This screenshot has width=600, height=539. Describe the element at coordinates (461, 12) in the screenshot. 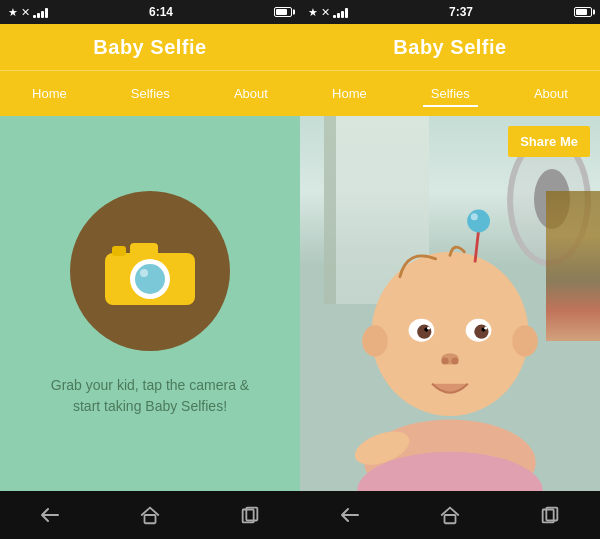

I see `right-time: 7:37` at that location.